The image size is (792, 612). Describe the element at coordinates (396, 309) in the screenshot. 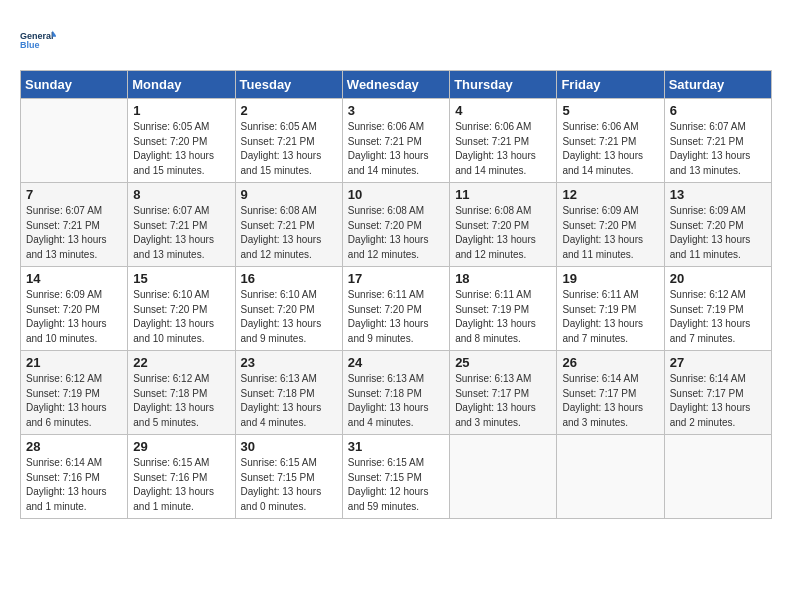

I see `week-row-3: 14Sunrise: 6:09 AMSunset: 7:20 PMDayligh…` at that location.